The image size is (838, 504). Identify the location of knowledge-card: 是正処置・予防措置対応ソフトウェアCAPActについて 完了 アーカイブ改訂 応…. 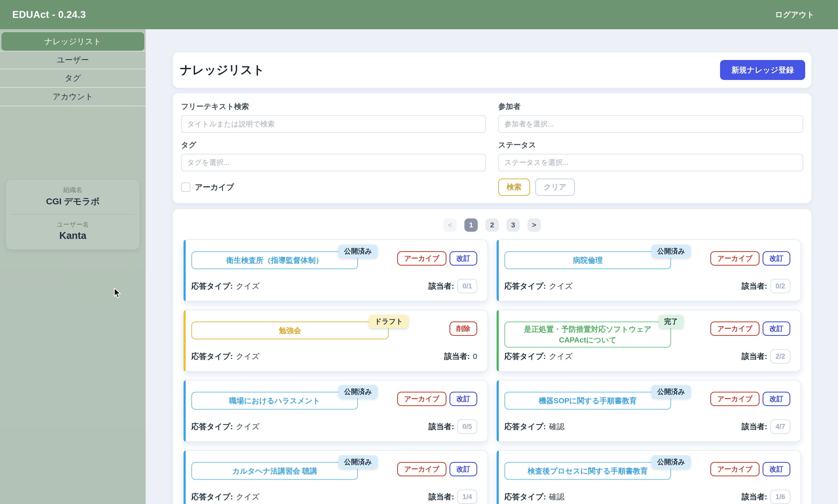
(649, 341).